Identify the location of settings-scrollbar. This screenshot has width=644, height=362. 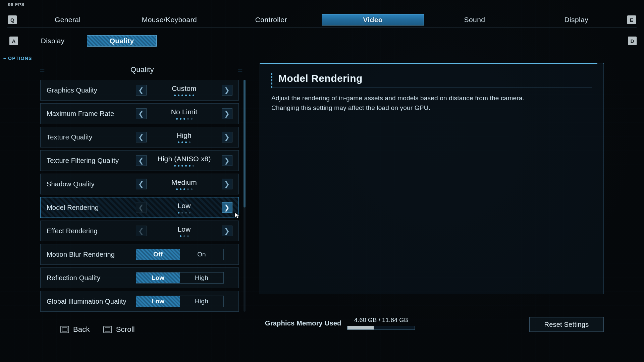
(245, 196).